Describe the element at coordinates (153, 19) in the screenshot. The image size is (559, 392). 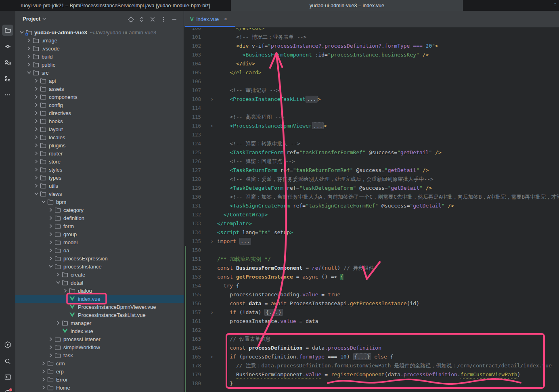
I see `panel-header-collapse-all-icon` at that location.